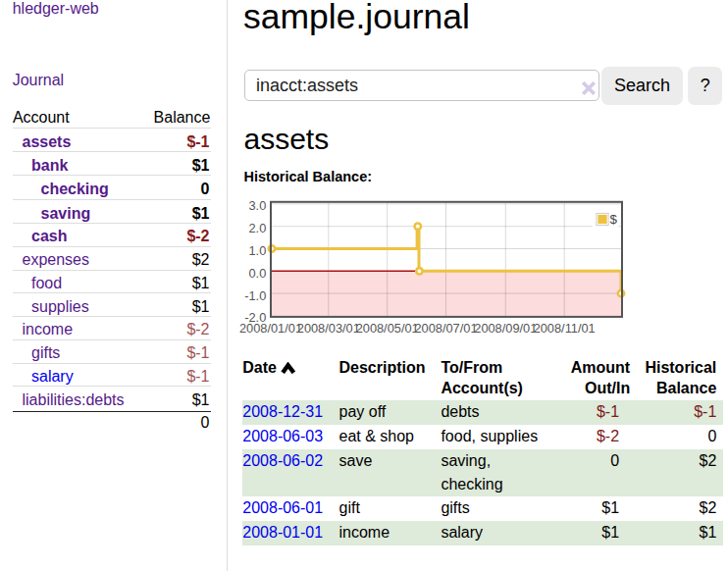  I want to click on svg-text: 2008/01/01, so click(271, 328).